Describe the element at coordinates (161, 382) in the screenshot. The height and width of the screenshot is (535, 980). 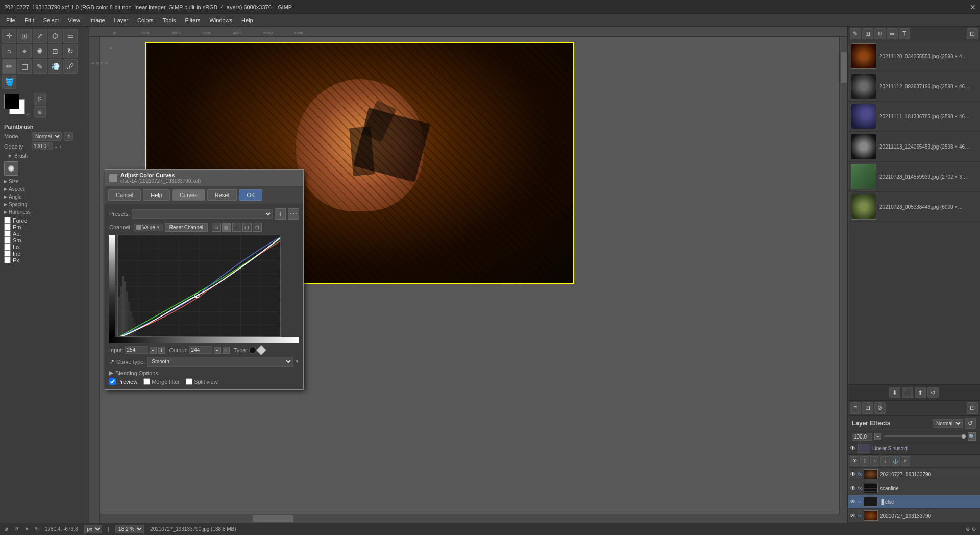
I see `merge-filter-label: Merge filter` at that location.